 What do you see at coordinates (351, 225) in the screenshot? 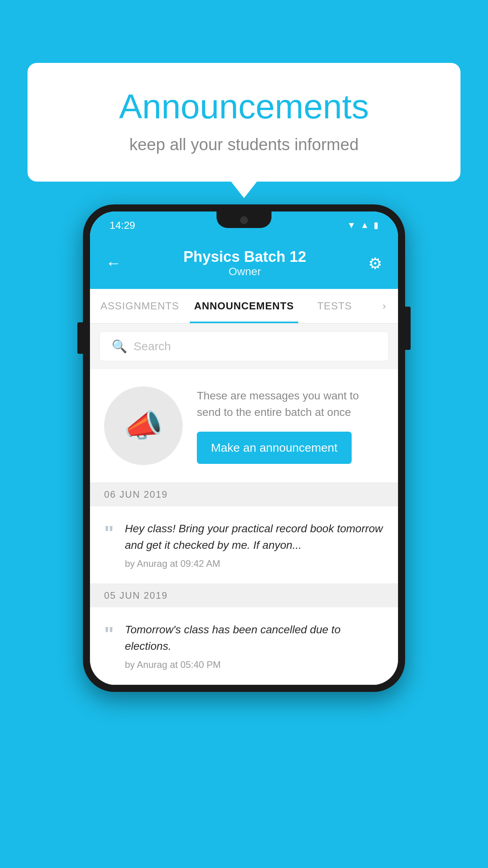
I see `wifi-icon: ▼` at bounding box center [351, 225].